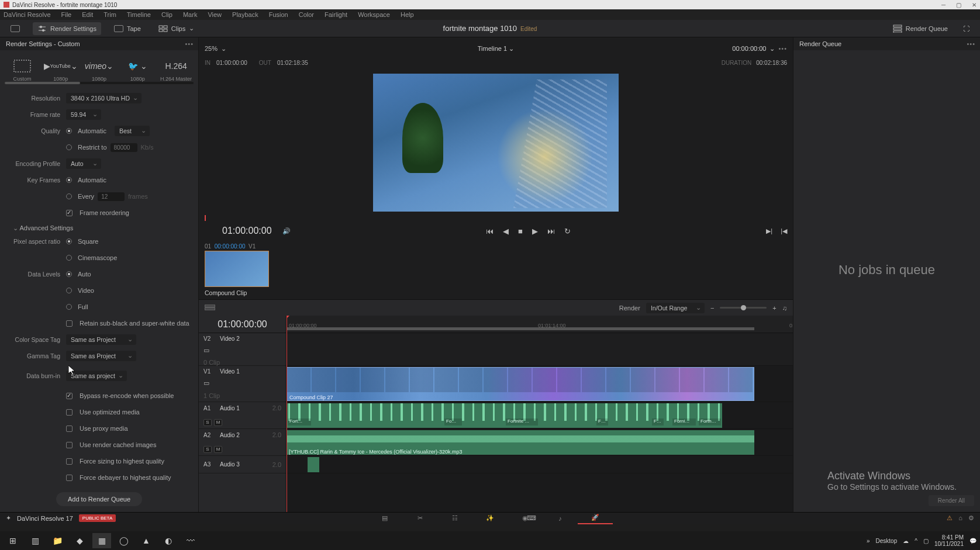 This screenshot has width=980, height=550. Describe the element at coordinates (966, 29) in the screenshot. I see `expand-icon: ⛶` at that location.